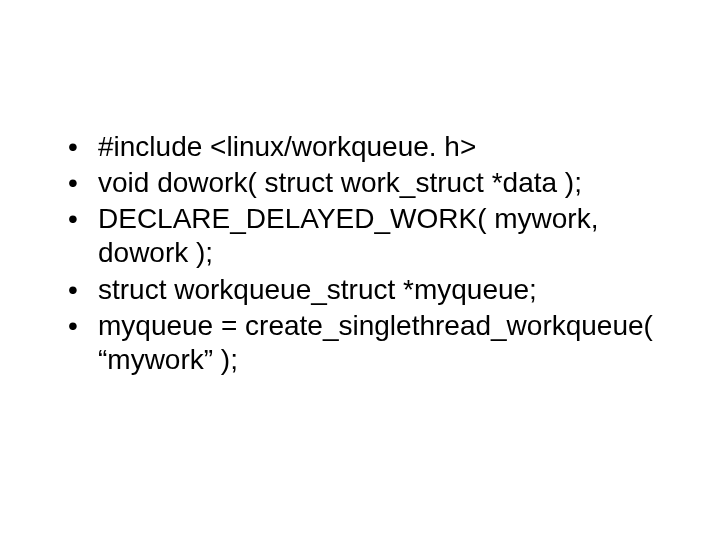  What do you see at coordinates (360, 343) in the screenshot?
I see `list-item: myqueue = create_singlethread_workqueue(…` at bounding box center [360, 343].